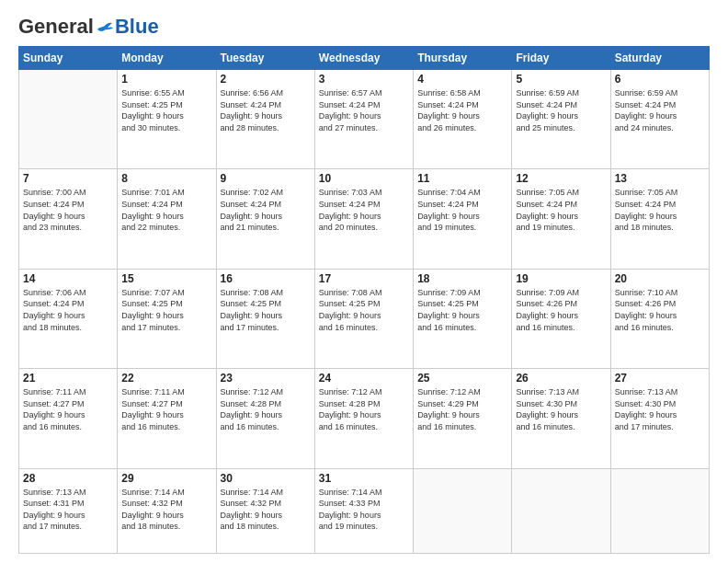  What do you see at coordinates (68, 511) in the screenshot?
I see `table-row: 28Sunrise: 7:13 AM Sunset: 4:31 PM Dayli…` at bounding box center [68, 511].